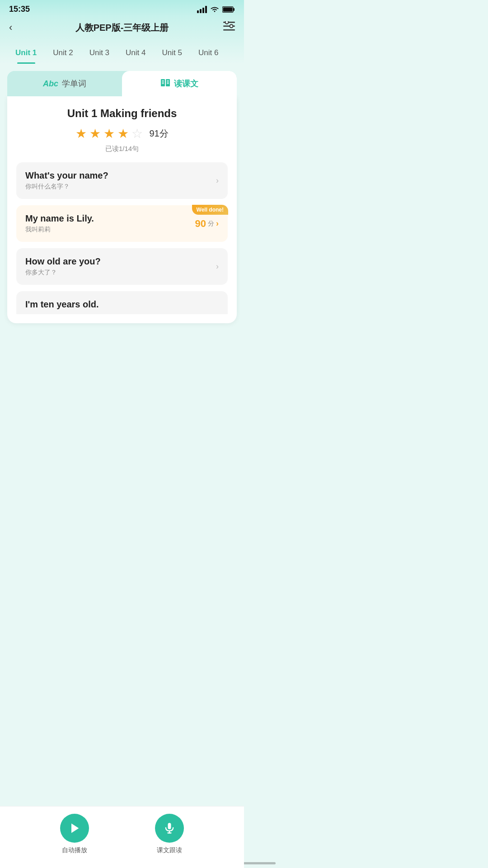 The image size is (488, 868). I want to click on star-5: ☆, so click(137, 134).